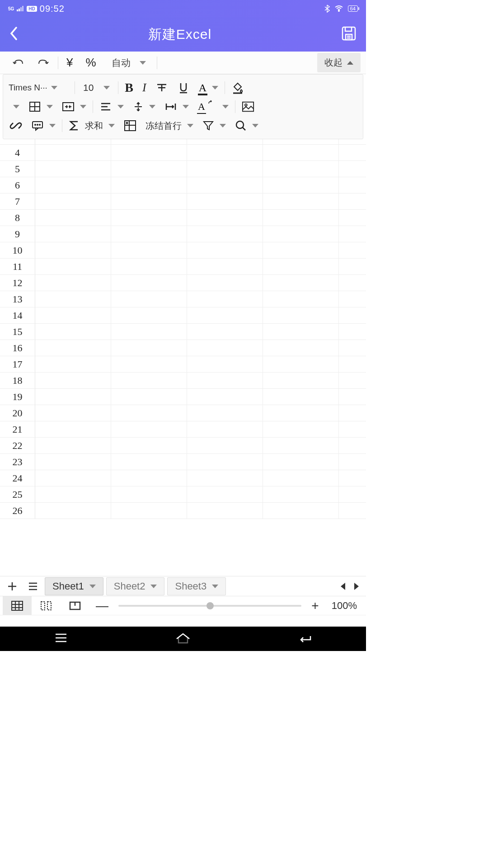  Describe the element at coordinates (18, 218) in the screenshot. I see `row-header: 8` at that location.